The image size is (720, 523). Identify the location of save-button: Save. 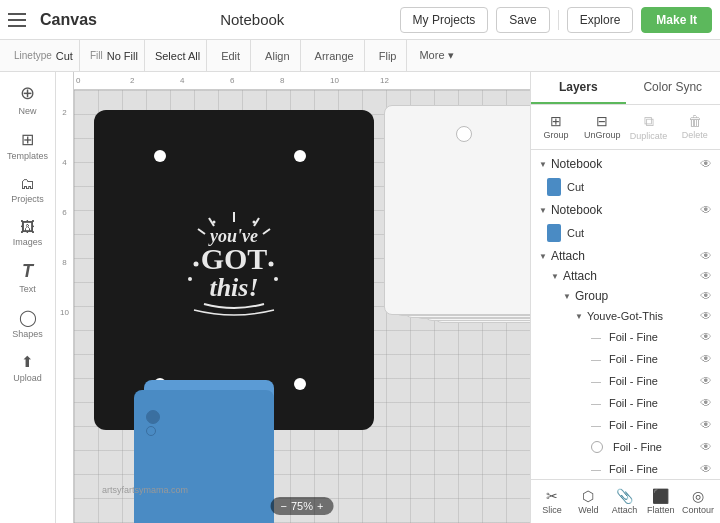
(522, 20).